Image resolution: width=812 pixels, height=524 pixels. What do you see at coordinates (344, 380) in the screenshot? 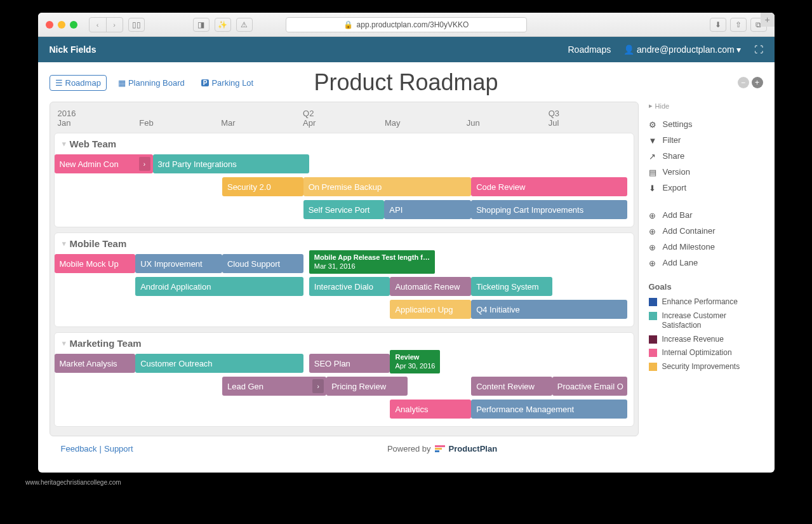
I see `lane-group: ▾Marketing TeamReviewApr 30, 2016Market …` at bounding box center [344, 380].